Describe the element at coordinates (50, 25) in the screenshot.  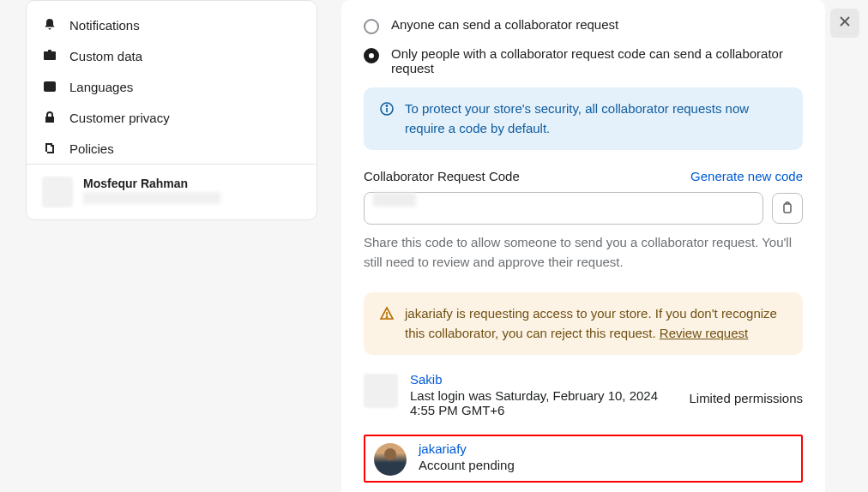
I see `bell-icon` at that location.